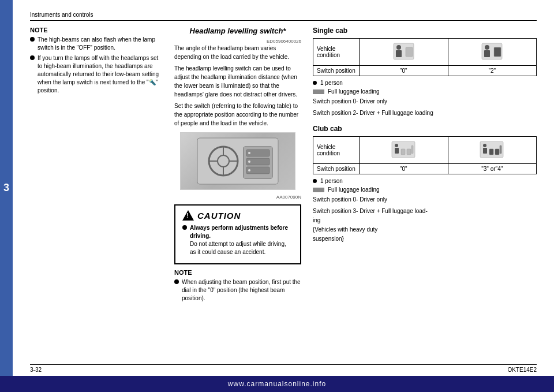 This screenshot has width=554, height=392. I want to click on club-cab-section: Club cab Vehicle condition, so click(425, 184).